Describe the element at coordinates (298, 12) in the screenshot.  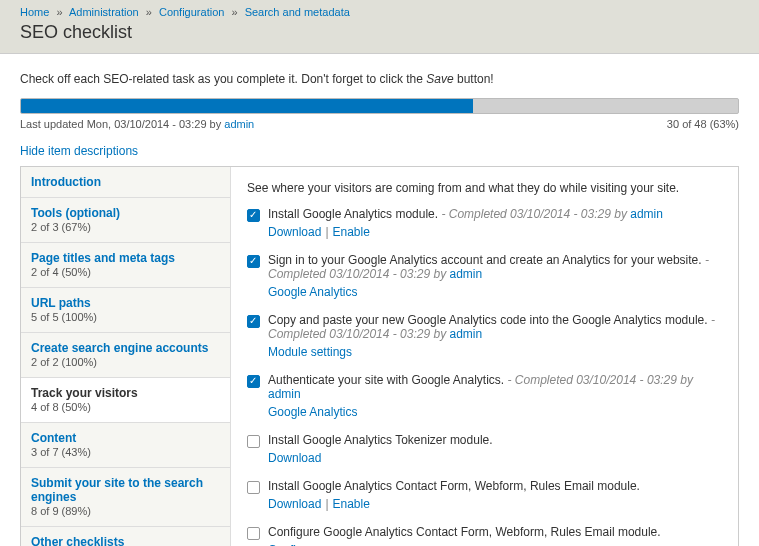
I see `breadcrumb-link: Search and metadata` at that location.